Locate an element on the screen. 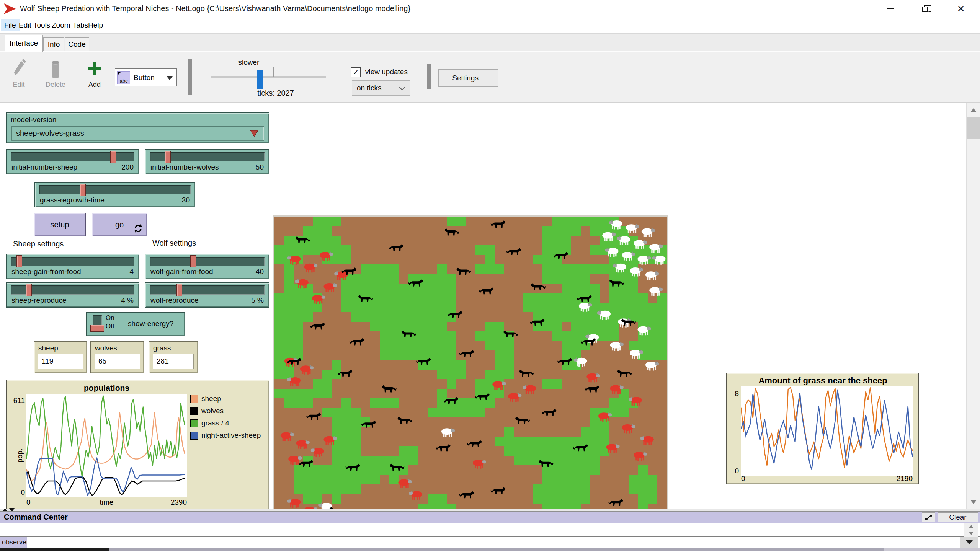  speed-slider-track is located at coordinates (268, 77).